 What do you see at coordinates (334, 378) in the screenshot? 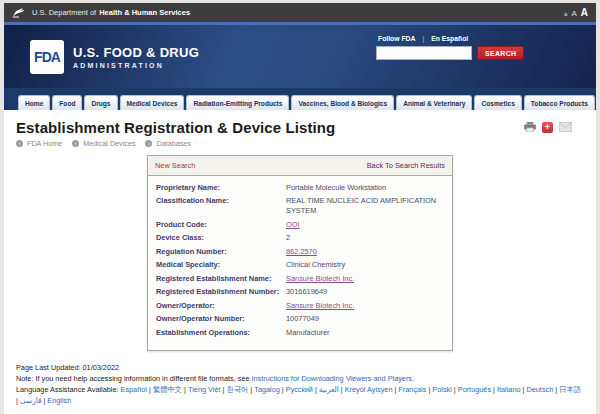
I see `viewers-players-link: Instructions for Downloading Viewers and…` at bounding box center [334, 378].